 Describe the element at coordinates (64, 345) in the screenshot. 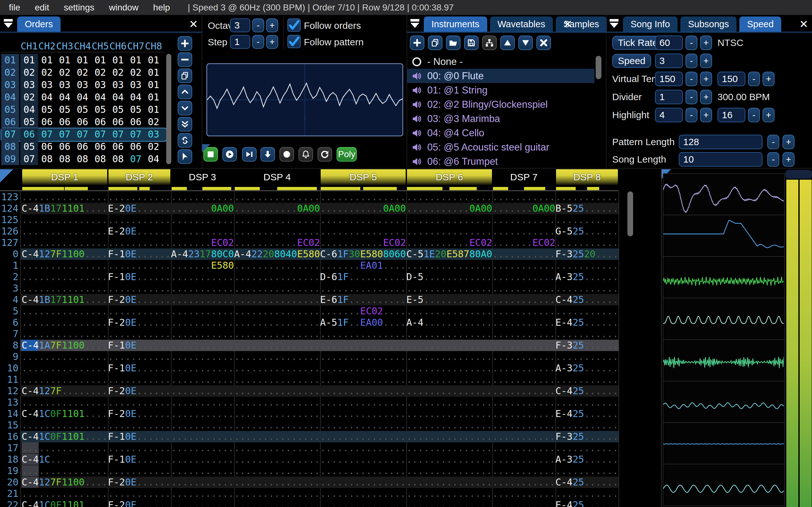

I see `pattern-cell: C-41A7F1100....` at that location.